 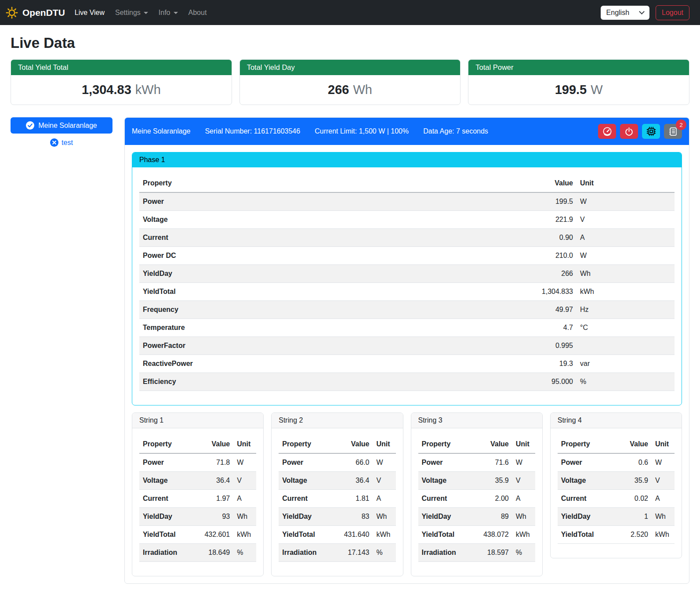 I want to click on table-row: Irradiation18.649%, so click(x=198, y=553).